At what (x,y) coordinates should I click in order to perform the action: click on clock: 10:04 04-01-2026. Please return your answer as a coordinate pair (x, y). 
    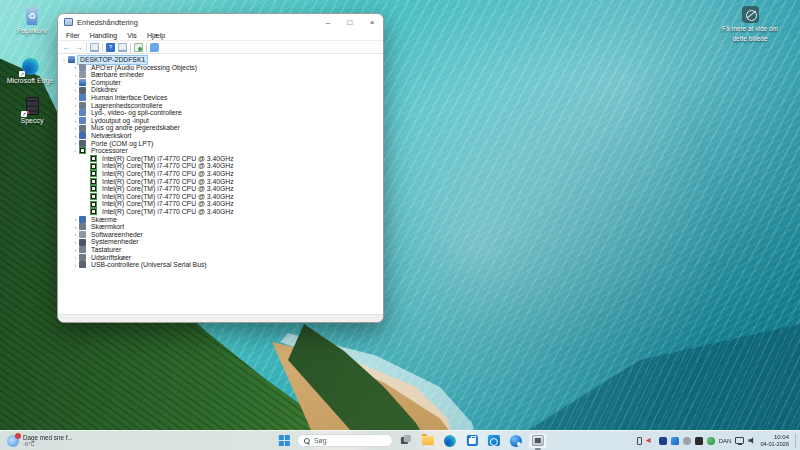
    Looking at the image, I should click on (774, 440).